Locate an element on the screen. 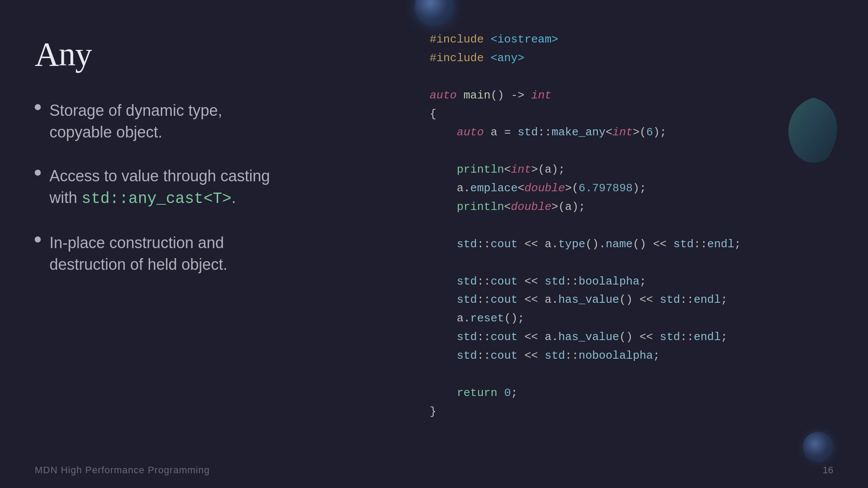 This screenshot has height=488, width=868. orb-bottom-right-decoration is located at coordinates (818, 447).